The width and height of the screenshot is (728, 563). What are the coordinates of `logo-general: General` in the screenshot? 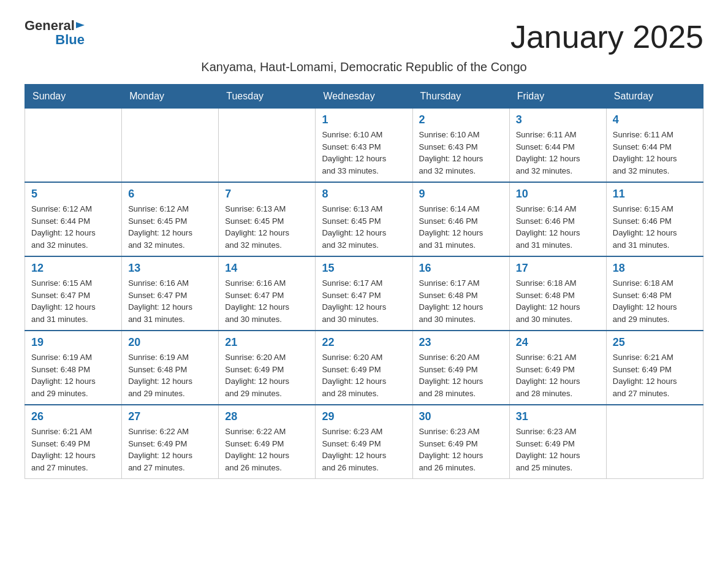 It's located at (50, 26).